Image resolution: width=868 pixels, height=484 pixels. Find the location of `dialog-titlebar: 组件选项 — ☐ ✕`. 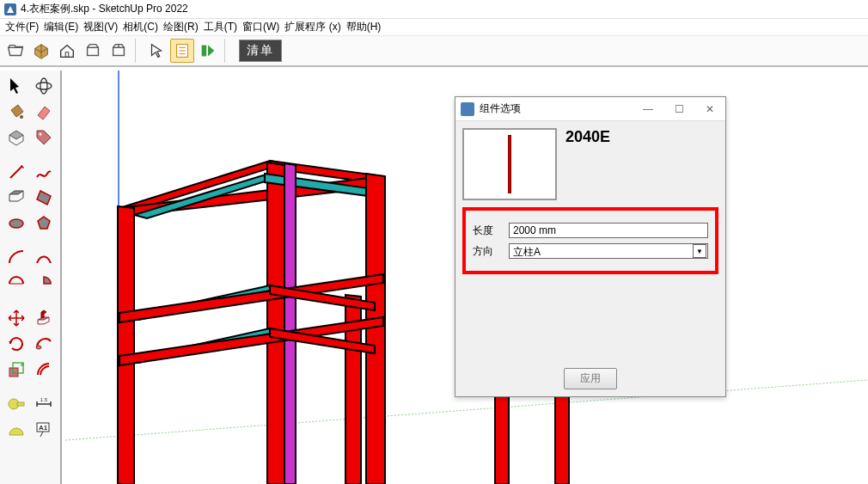

dialog-titlebar: 组件选项 — ☐ ✕ is located at coordinates (590, 109).